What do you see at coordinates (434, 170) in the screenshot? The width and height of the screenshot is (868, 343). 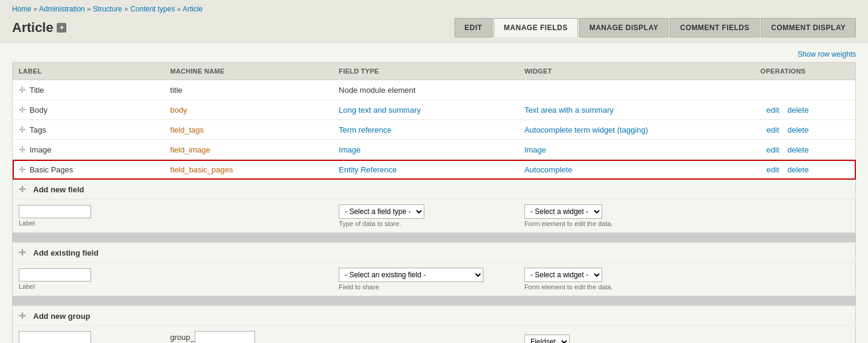 I see `table-row-highlighted: ✛ Basic Pages field_basic_pages Entity R…` at bounding box center [434, 170].